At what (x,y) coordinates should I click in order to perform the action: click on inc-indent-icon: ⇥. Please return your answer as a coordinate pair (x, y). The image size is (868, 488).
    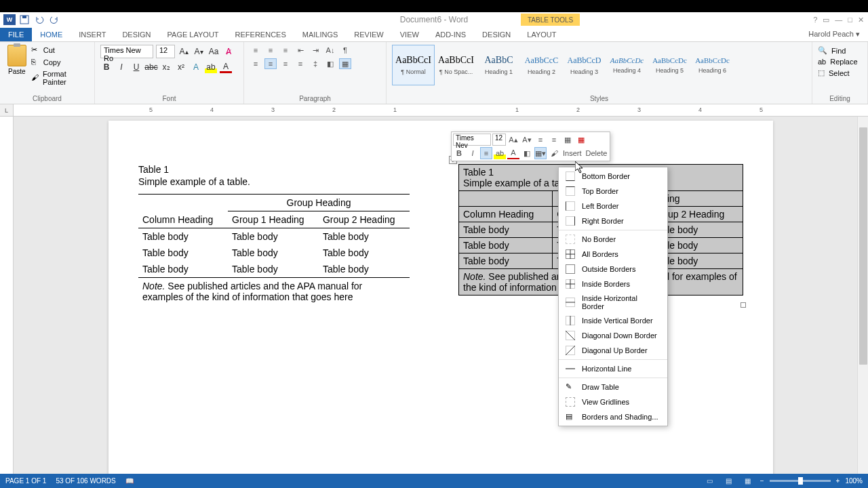
    Looking at the image, I should click on (315, 50).